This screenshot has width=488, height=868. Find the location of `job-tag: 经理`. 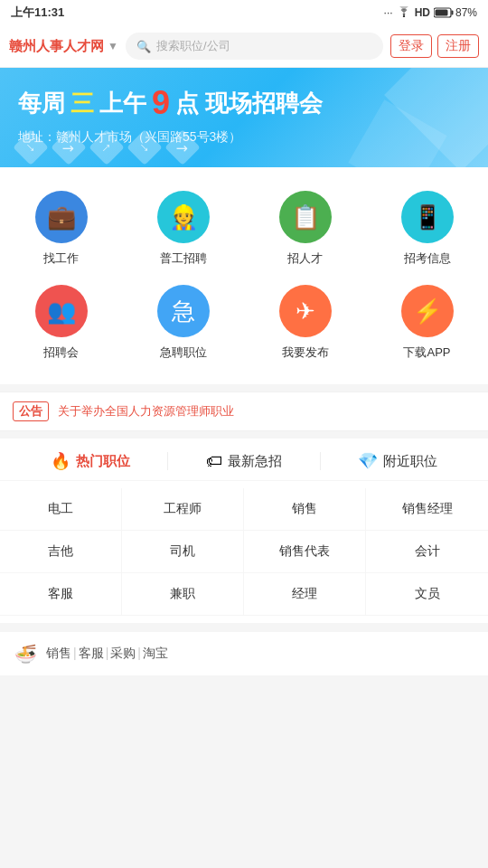

job-tag: 经理 is located at coordinates (305, 594).